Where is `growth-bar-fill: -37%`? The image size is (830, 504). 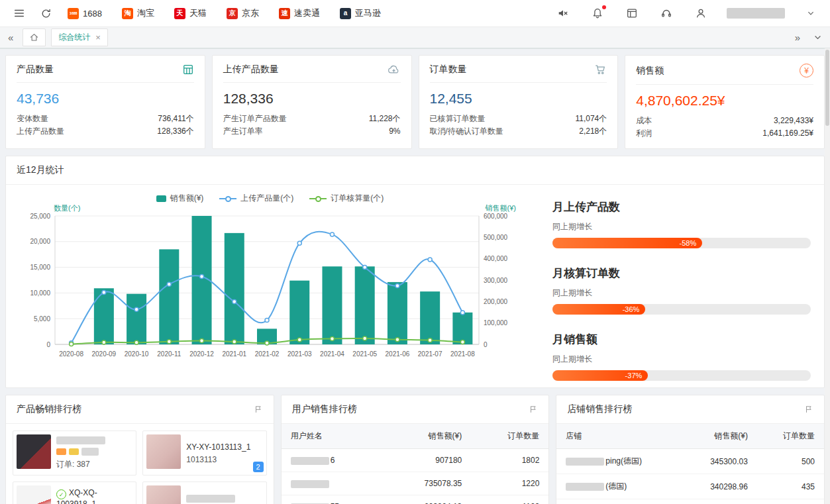
growth-bar-fill: -37% is located at coordinates (600, 376).